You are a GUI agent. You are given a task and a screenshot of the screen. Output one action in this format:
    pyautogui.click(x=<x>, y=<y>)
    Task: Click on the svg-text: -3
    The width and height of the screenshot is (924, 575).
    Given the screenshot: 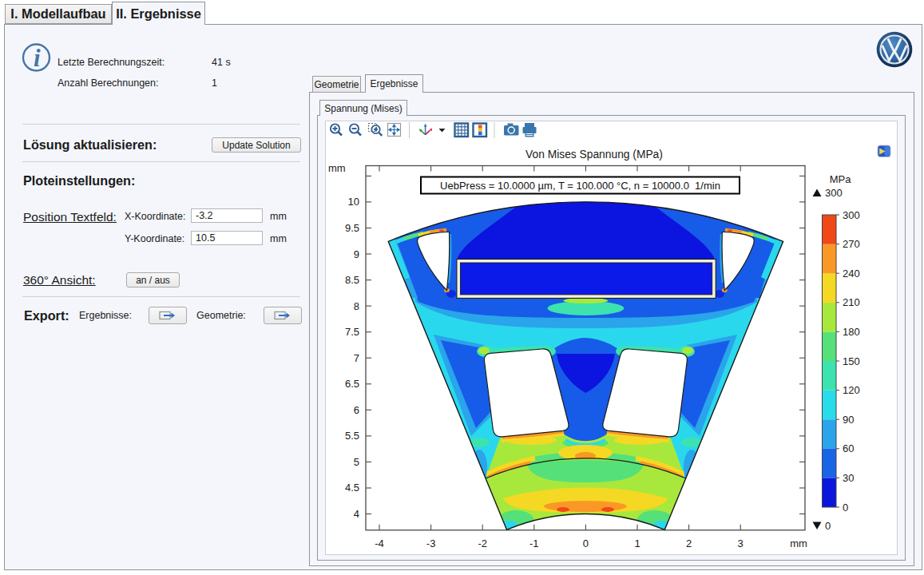 What is the action you would take?
    pyautogui.click(x=431, y=543)
    